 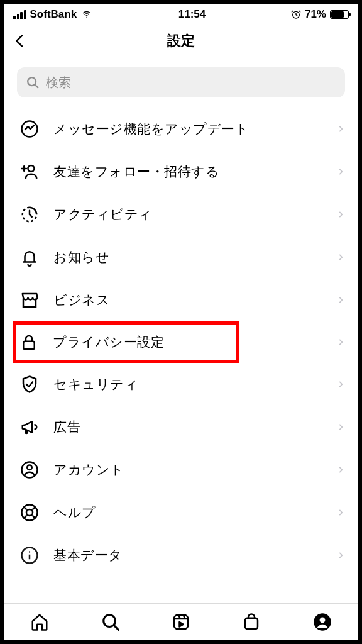 What do you see at coordinates (181, 129) in the screenshot?
I see `menu-item-messenger: メッセージ機能をアップデート` at bounding box center [181, 129].